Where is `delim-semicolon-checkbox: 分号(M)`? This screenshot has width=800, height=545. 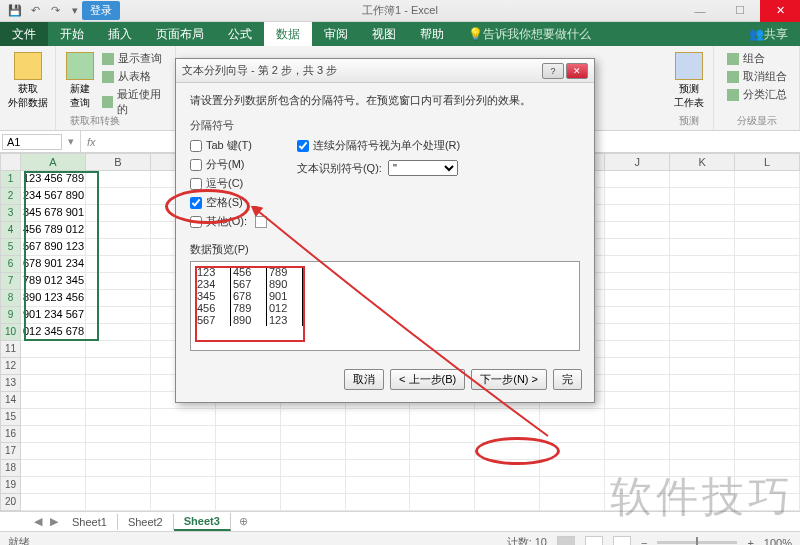
delim-semicolon-checkbox: 分号(M) is located at coordinates (228, 164).